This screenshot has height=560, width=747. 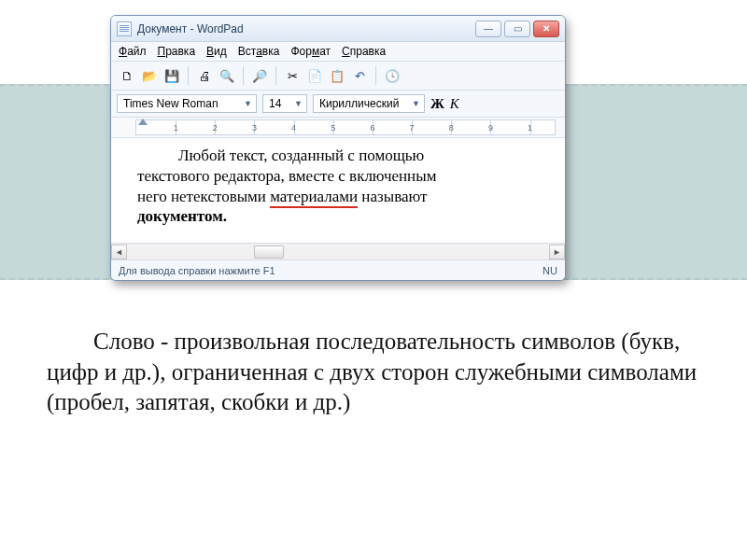 I want to click on print-preview-icon: 🔍, so click(x=227, y=76).